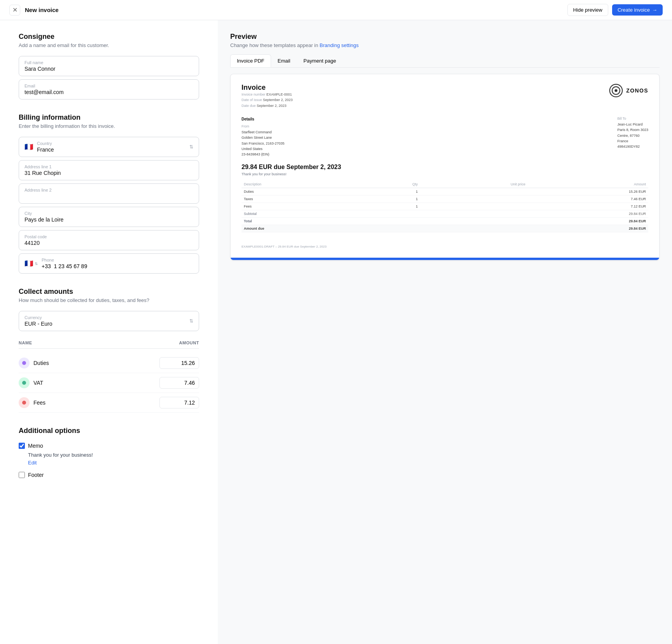 The image size is (672, 644). I want to click on footer-checkbox, so click(22, 475).